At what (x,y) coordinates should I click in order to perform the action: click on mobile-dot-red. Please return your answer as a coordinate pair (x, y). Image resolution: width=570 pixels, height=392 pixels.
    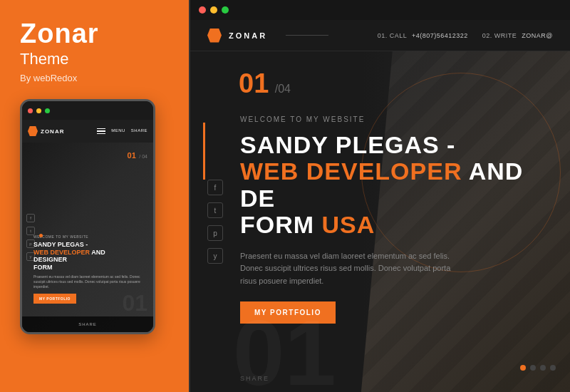
    Looking at the image, I should click on (30, 111).